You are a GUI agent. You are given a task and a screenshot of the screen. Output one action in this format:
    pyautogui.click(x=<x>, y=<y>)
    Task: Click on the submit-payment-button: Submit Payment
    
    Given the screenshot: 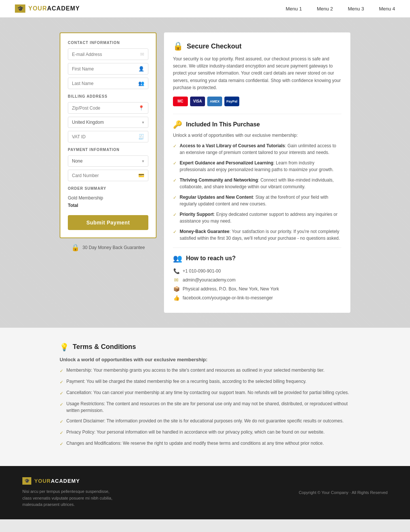 What is the action you would take?
    pyautogui.click(x=108, y=223)
    